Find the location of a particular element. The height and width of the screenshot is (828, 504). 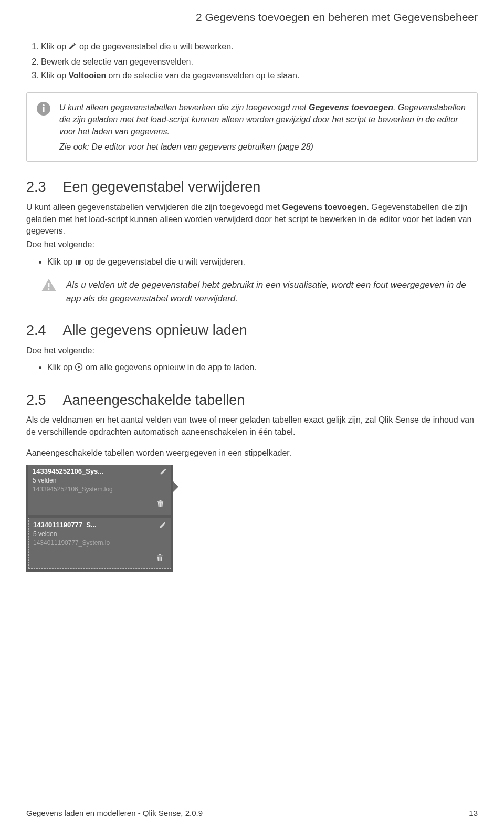

sec23-p1-bold: Gegevens toevoegen is located at coordinates (324, 207).